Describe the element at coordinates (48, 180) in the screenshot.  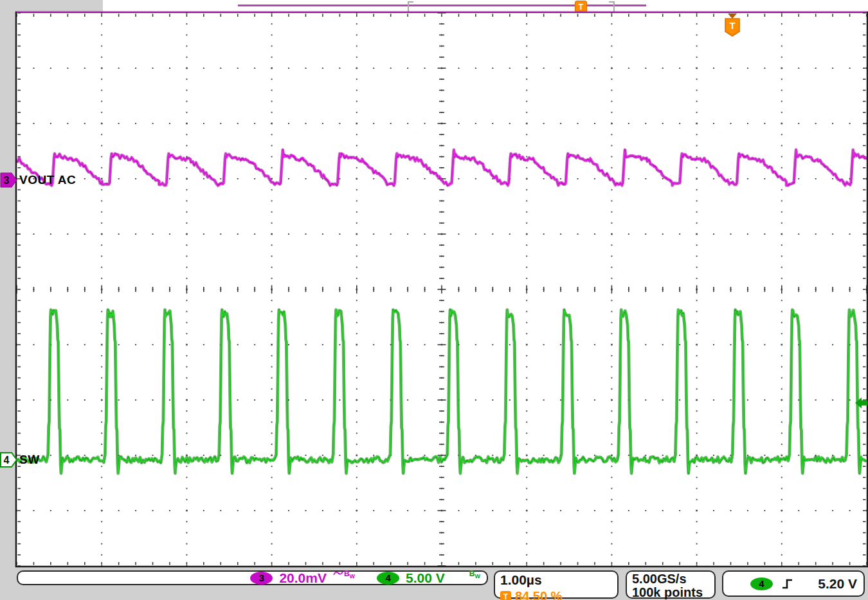
I see `channel3-label: VOUT AC` at that location.